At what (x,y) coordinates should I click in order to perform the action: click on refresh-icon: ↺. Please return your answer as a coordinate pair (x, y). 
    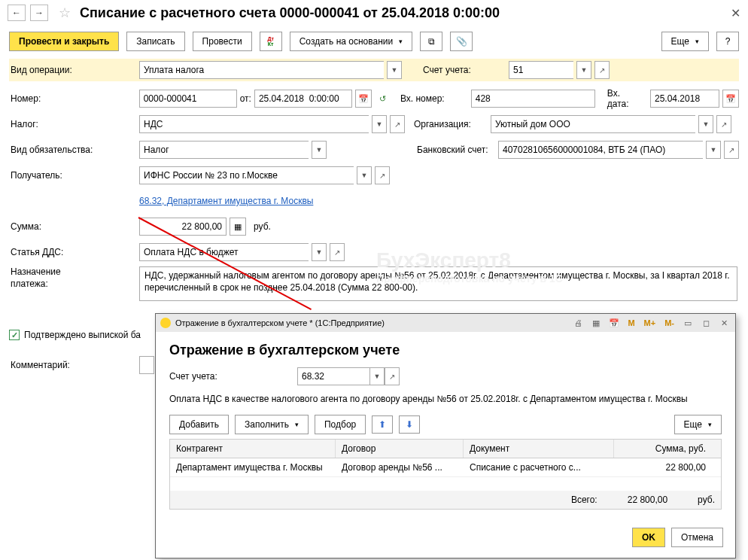
    Looking at the image, I should click on (383, 99).